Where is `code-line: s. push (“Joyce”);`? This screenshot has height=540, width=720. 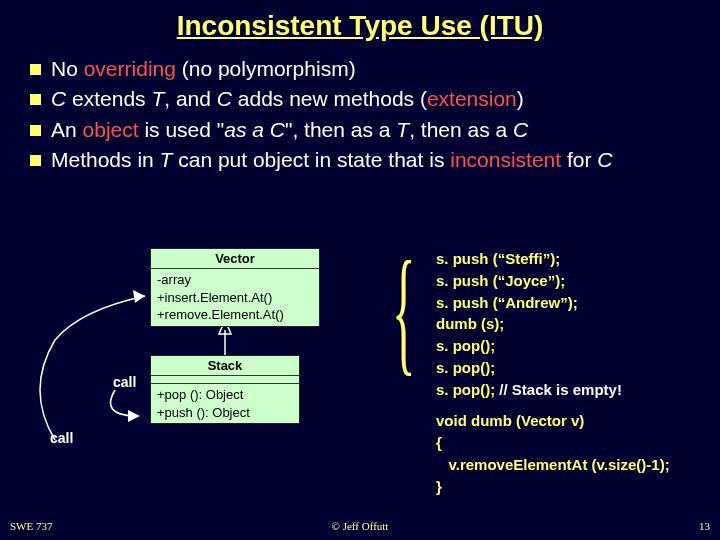 code-line: s. push (“Joyce”); is located at coordinates (553, 281).